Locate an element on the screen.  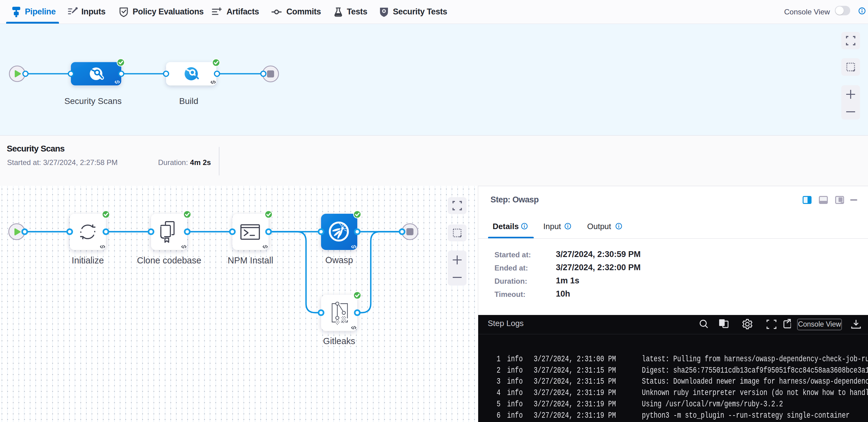
svg-text: Owasp is located at coordinates (339, 260).